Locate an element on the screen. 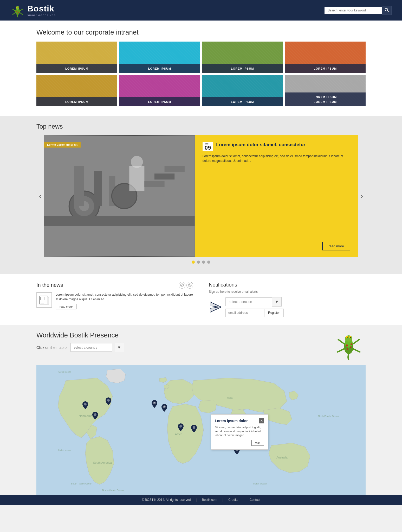 The width and height of the screenshot is (402, 532). gecko-logo-icon is located at coordinates (18, 10).